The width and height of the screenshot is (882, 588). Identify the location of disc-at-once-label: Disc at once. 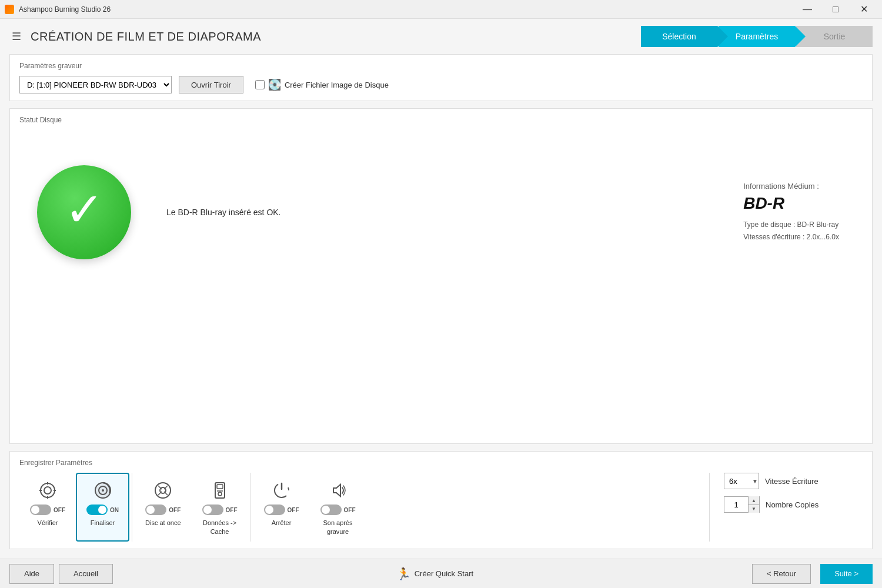
(163, 523).